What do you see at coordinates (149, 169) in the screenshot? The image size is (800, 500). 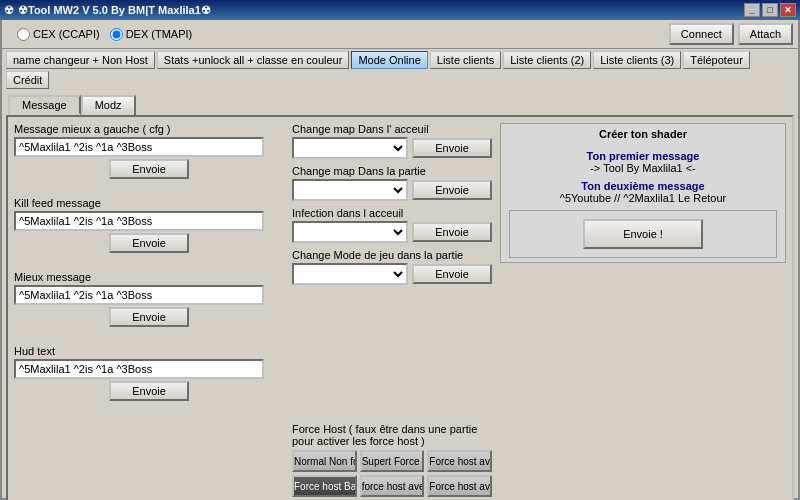 I see `envoie-btn-0: Envoie` at bounding box center [149, 169].